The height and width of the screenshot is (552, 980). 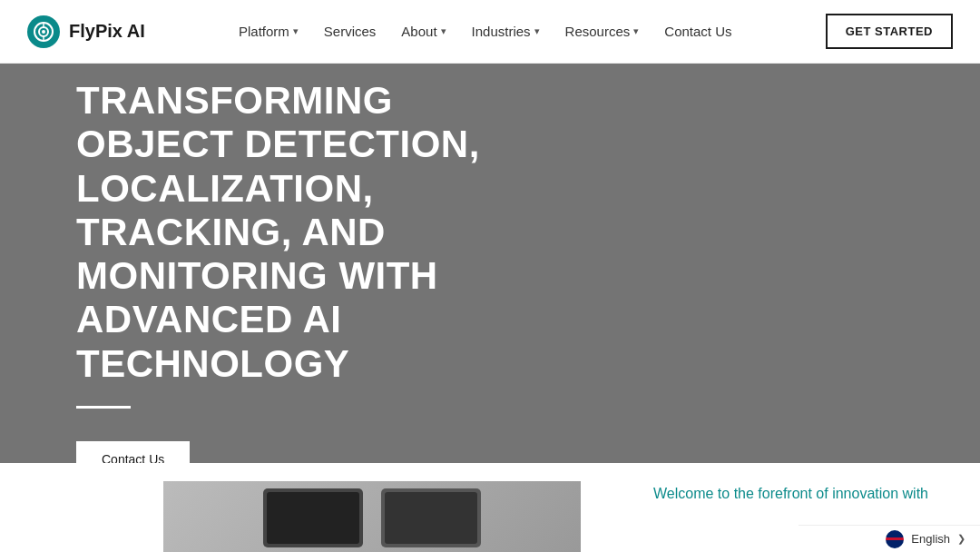 What do you see at coordinates (603, 31) in the screenshot?
I see `nav-item-resources: Resources ▾` at bounding box center [603, 31].